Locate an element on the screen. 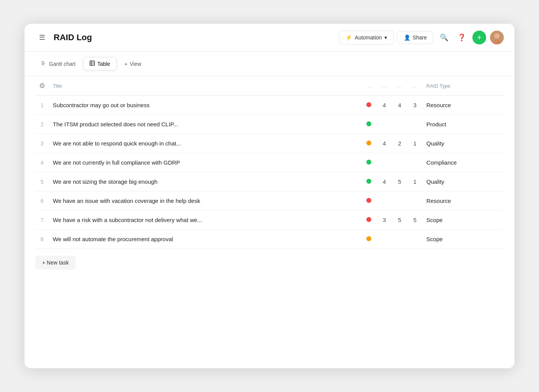  table-row: 8We will not automate the procurement ap… is located at coordinates (270, 239).